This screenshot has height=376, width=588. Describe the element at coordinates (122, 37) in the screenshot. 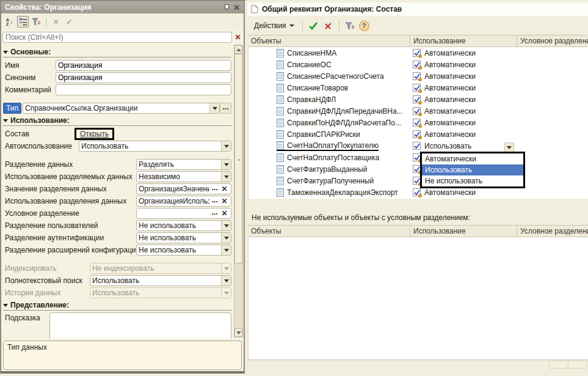

I see `search-row: ✕` at that location.